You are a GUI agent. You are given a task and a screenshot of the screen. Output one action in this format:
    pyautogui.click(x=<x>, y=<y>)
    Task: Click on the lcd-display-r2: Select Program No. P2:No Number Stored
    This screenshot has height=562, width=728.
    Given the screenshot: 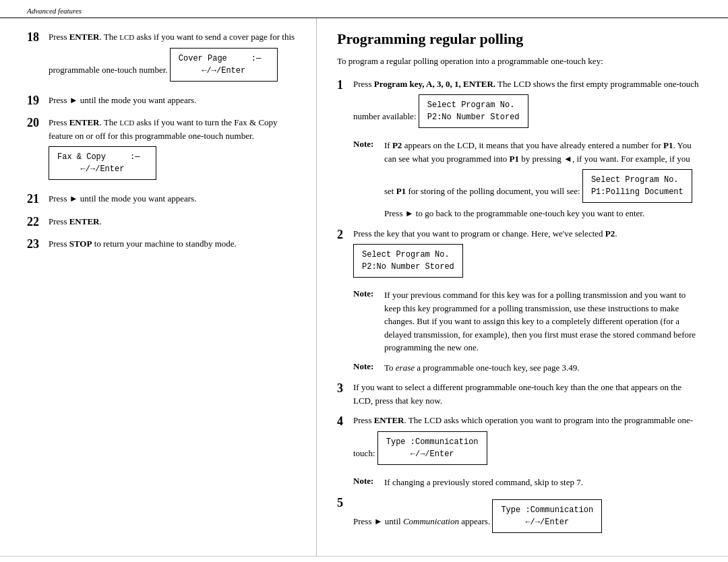 What is the action you would take?
    pyautogui.click(x=408, y=261)
    